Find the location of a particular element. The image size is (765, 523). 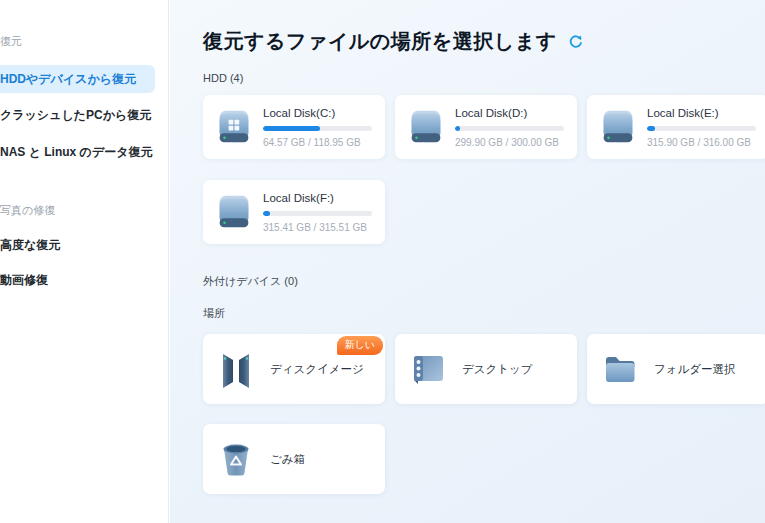

drive-capacity: 315.41 GB / 315.51 GB is located at coordinates (318, 228).